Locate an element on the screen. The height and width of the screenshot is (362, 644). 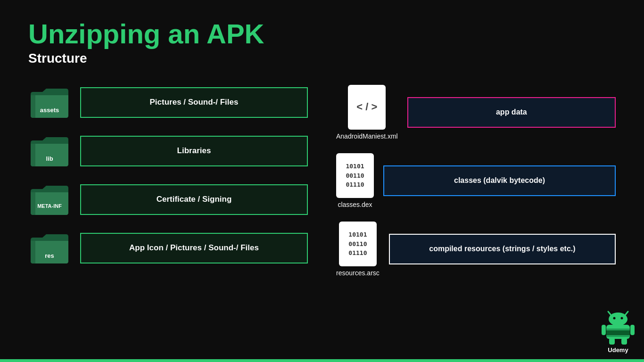
svg-text: res is located at coordinates (50, 255).